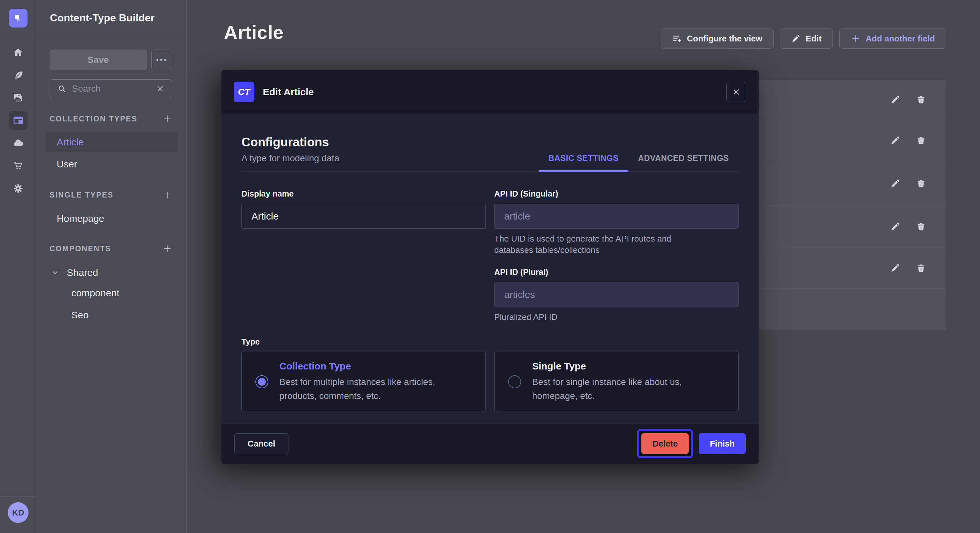 This screenshot has width=980, height=533. I want to click on collection-type-title: Collection Type, so click(370, 366).